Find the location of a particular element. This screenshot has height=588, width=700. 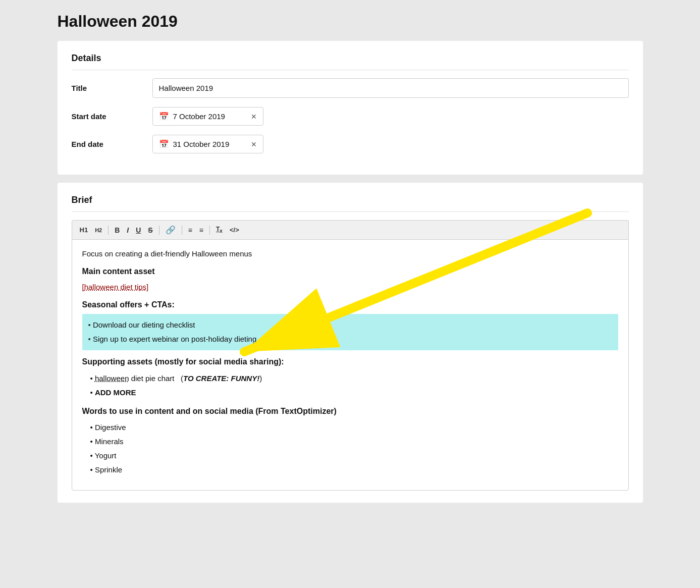

toolbar-h1-button: H1 is located at coordinates (84, 230).